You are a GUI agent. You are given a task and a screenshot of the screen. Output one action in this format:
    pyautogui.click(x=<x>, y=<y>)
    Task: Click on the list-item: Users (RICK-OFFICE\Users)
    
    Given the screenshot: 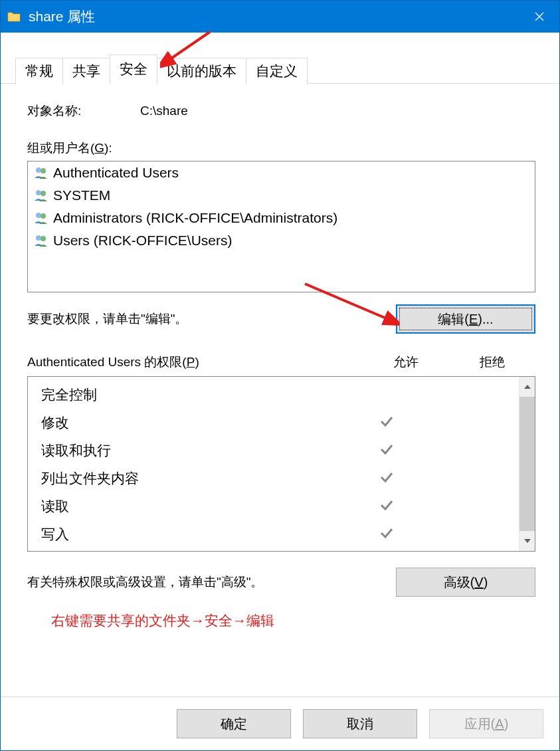 What is the action you would take?
    pyautogui.click(x=282, y=241)
    